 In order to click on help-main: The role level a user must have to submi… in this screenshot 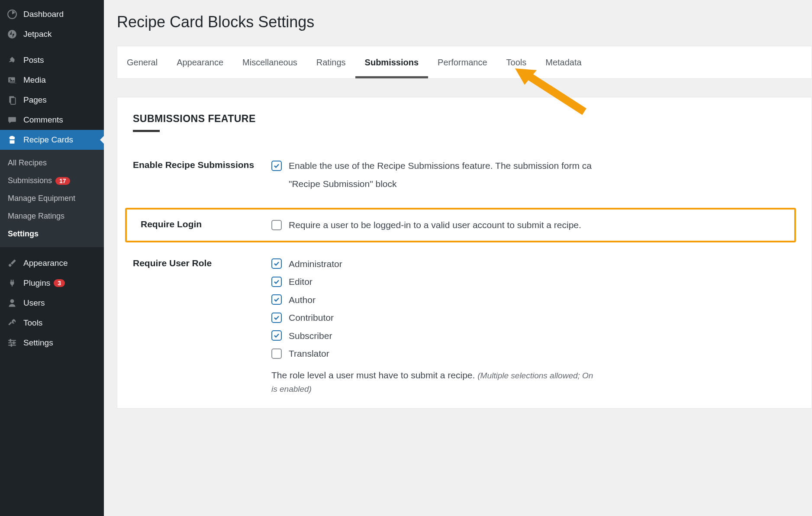, I will do `click(373, 375)`.